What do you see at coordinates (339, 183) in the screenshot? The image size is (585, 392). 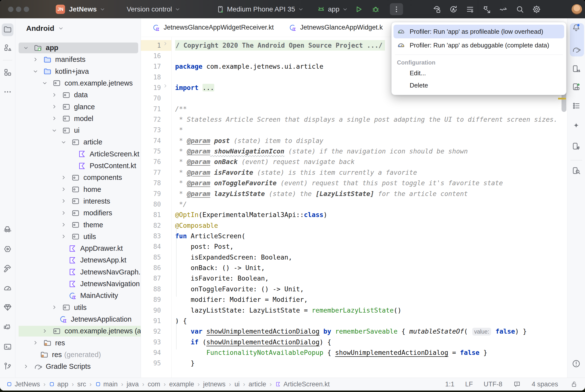 I see `code-text: * @param onToggleFavorite (event) reques…` at bounding box center [339, 183].